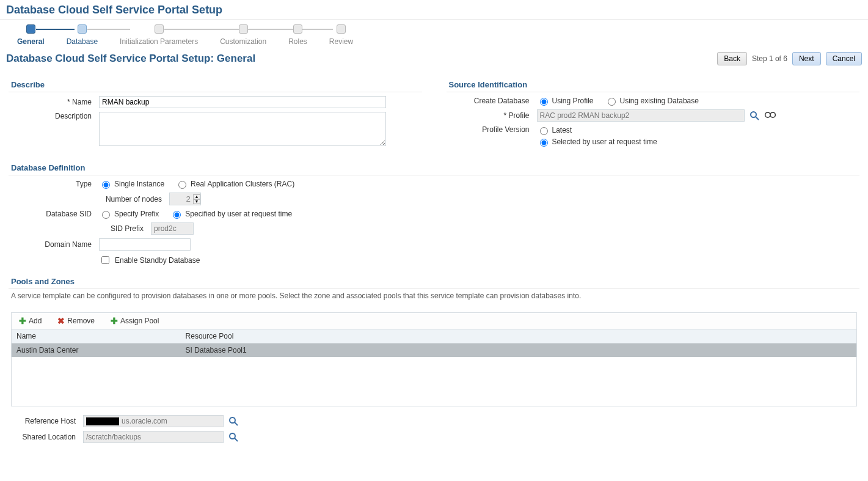 This screenshot has width=868, height=481. What do you see at coordinates (159, 42) in the screenshot?
I see `wizard-label: Initialization Parameters` at bounding box center [159, 42].